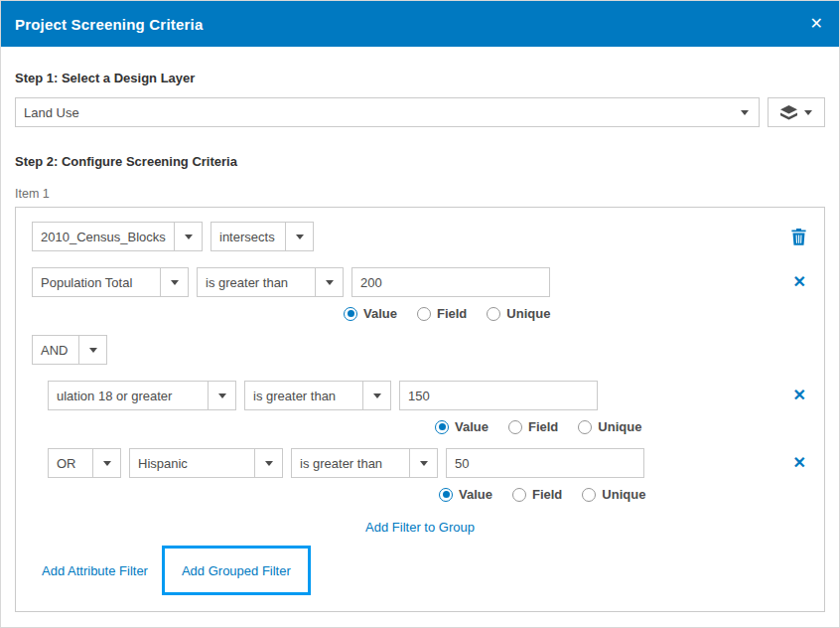  What do you see at coordinates (518, 314) in the screenshot?
I see `filter1-radio-unique: Unique` at bounding box center [518, 314].